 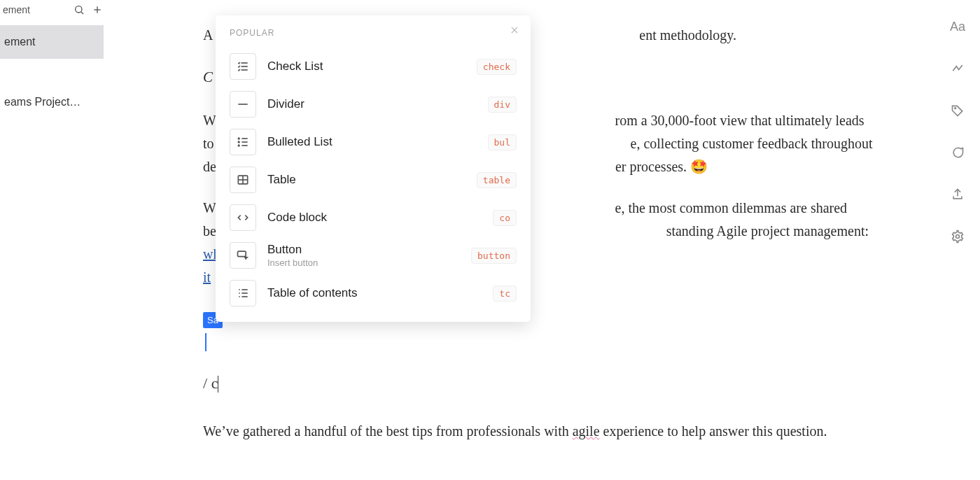 What do you see at coordinates (539, 431) in the screenshot?
I see `paragraph: We’ve gathered a handful of the best tip…` at bounding box center [539, 431].